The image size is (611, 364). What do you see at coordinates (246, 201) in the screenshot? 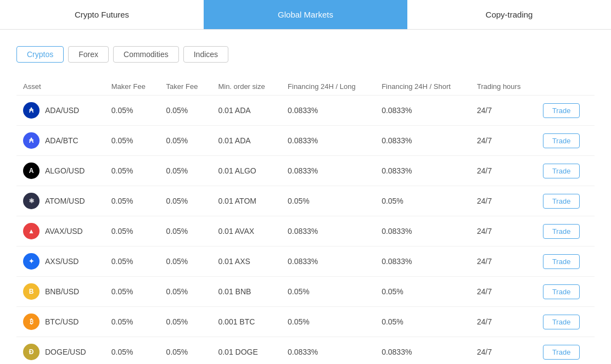
I see `min-order-cell: 0.01 ATOM` at bounding box center [246, 201].